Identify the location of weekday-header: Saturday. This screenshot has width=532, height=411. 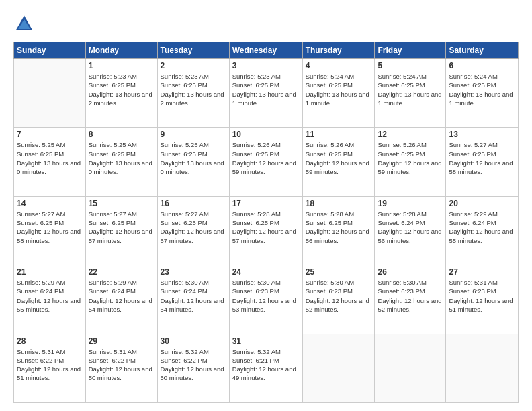
(482, 51).